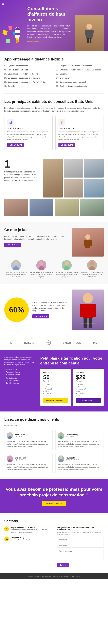 This screenshot has height=644, width=108. Describe the element at coordinates (28, 74) in the screenshot. I see `list-item: 15. Équipements de réduction des déchets` at that location.